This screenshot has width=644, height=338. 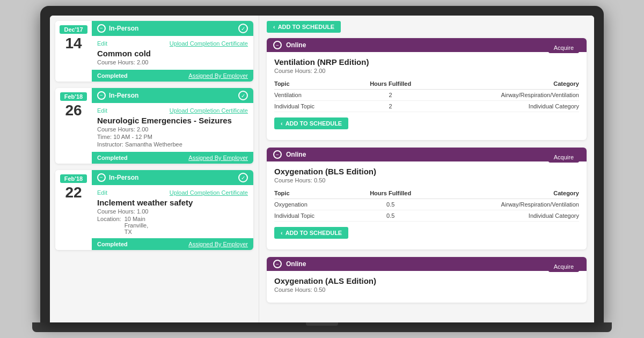 What do you see at coordinates (173, 225) in the screenshot?
I see `course-location: Location: 10 MainFranville,TX` at bounding box center [173, 225].